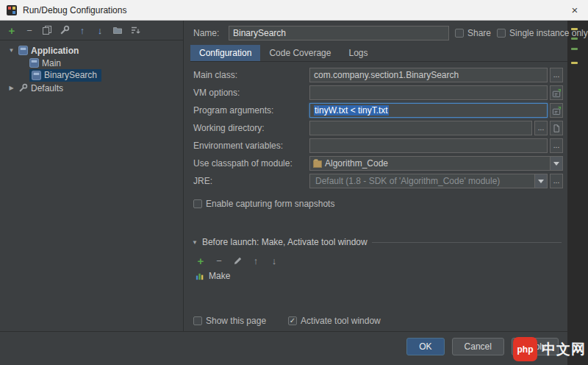 The height and width of the screenshot is (365, 588). Describe the element at coordinates (75, 10) in the screenshot. I see `dialog-title: Run/Debug Configurations` at that location.